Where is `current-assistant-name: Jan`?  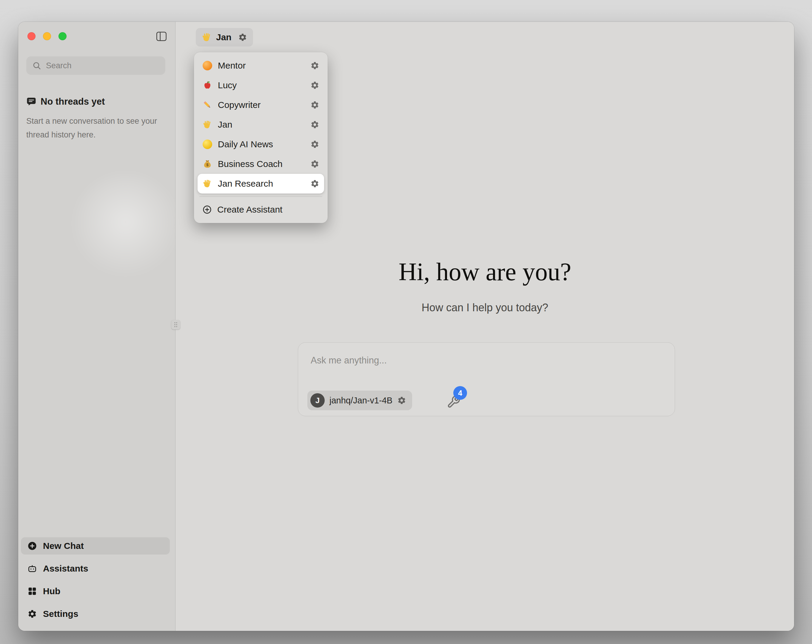
current-assistant-name: Jan is located at coordinates (224, 37).